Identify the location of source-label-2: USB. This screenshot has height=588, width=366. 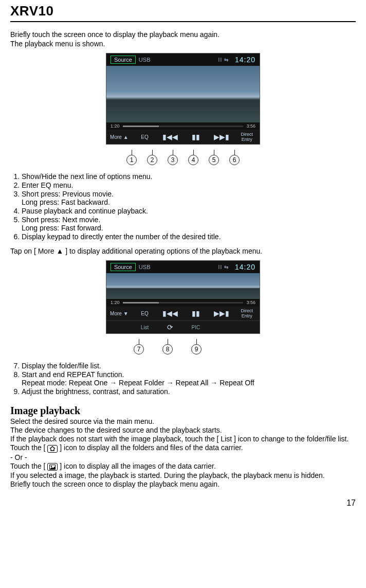
(145, 267).